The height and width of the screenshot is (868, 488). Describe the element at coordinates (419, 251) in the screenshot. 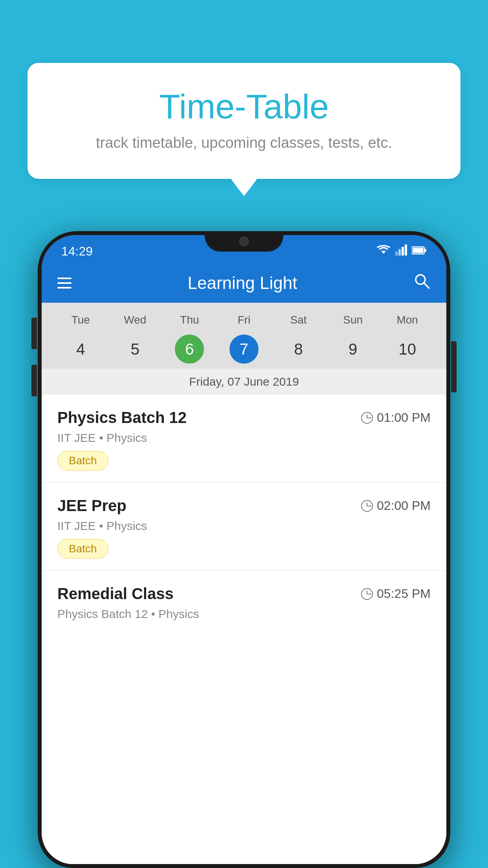

I see `battery-icon` at that location.